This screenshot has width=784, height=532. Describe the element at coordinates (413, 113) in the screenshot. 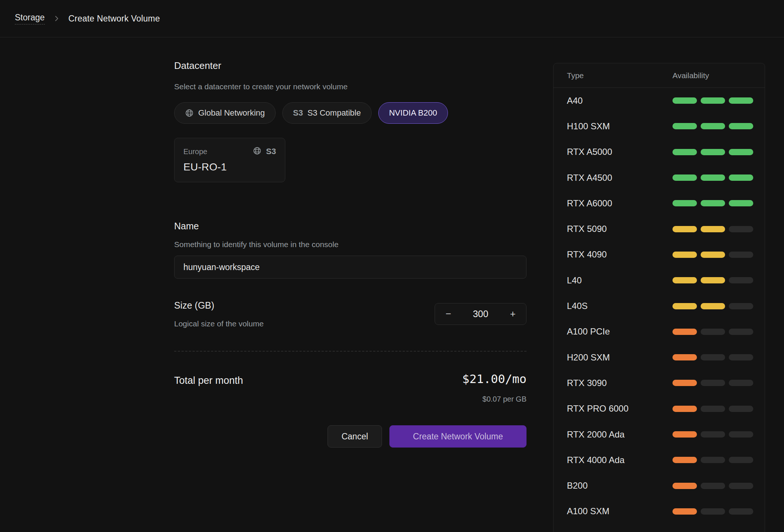

I see `filter-chip-label: NVIDIA B200` at that location.